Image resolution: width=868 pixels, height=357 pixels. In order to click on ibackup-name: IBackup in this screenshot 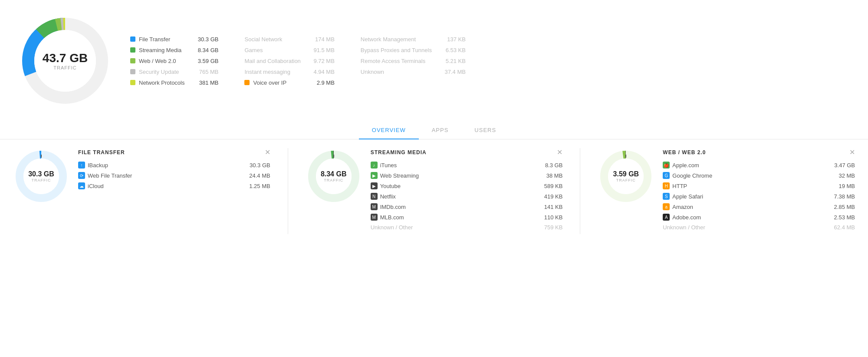, I will do `click(98, 165)`.